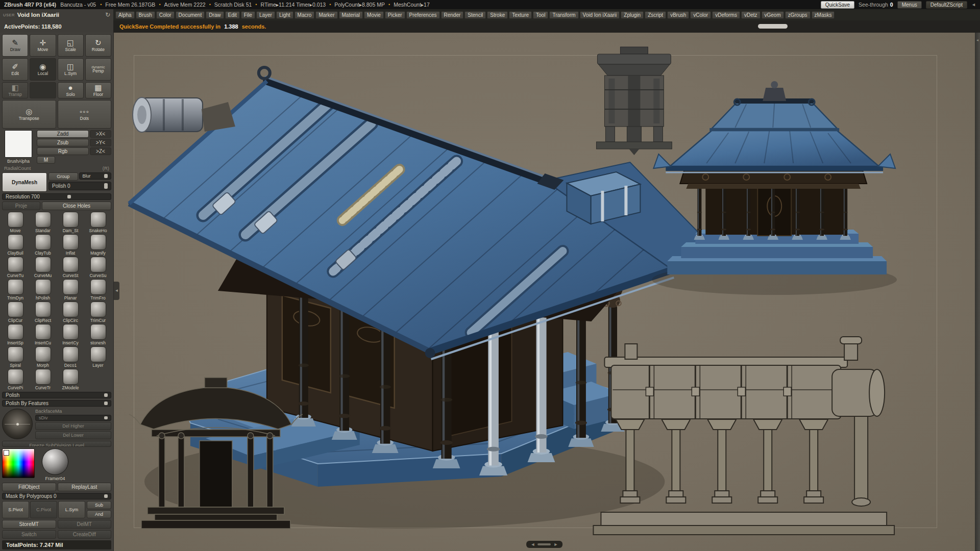 This screenshot has height=551, width=980. What do you see at coordinates (43, 69) in the screenshot?
I see `edit-button-local: ◉Local` at bounding box center [43, 69].